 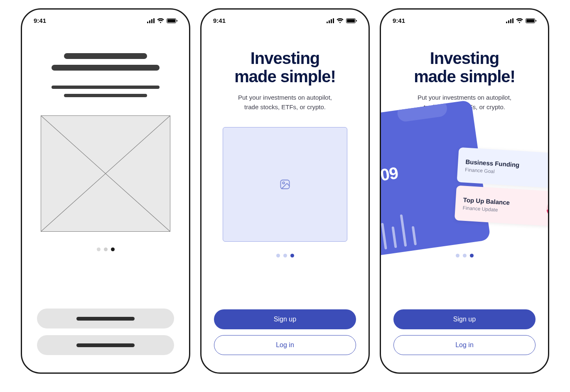 I want to click on goal-cards-stack: Business Funding Finance Goal 70% Top Up…, so click(x=502, y=188).